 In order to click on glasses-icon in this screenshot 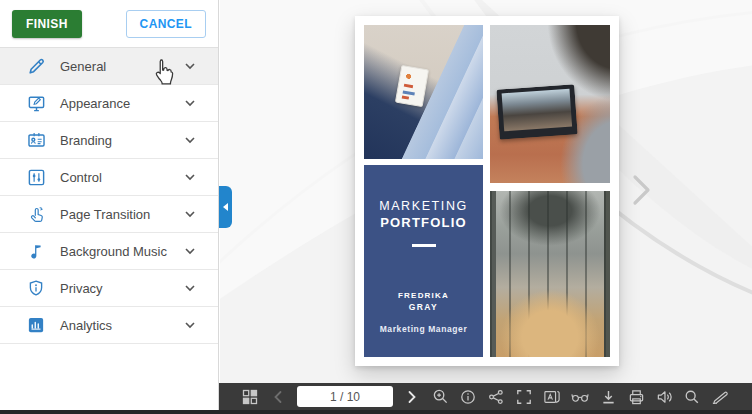, I will do `click(580, 397)`.